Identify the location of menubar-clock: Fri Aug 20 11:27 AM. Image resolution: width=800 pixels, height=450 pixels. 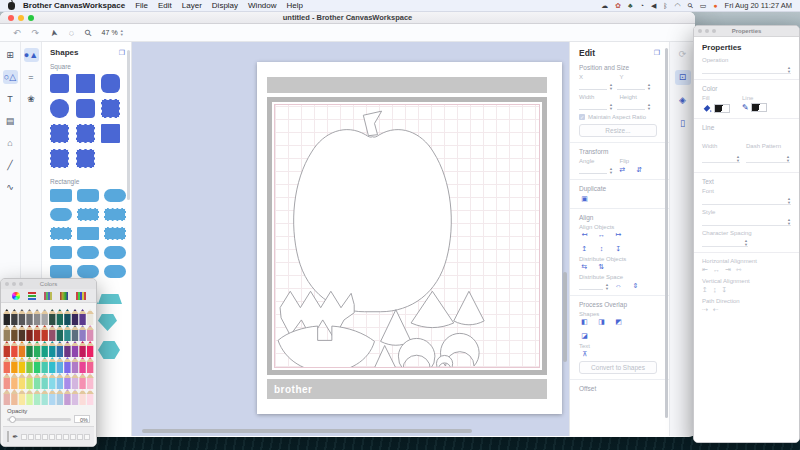
(758, 6).